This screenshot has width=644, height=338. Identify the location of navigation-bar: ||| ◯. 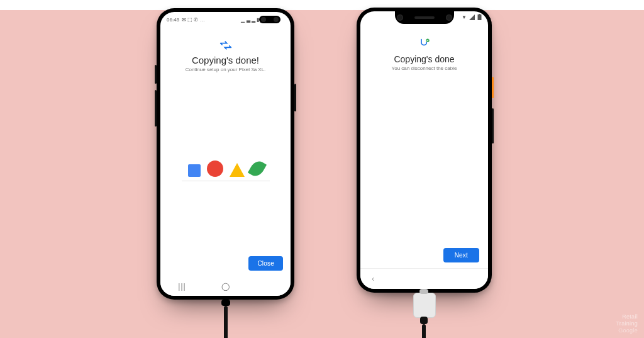
(225, 286).